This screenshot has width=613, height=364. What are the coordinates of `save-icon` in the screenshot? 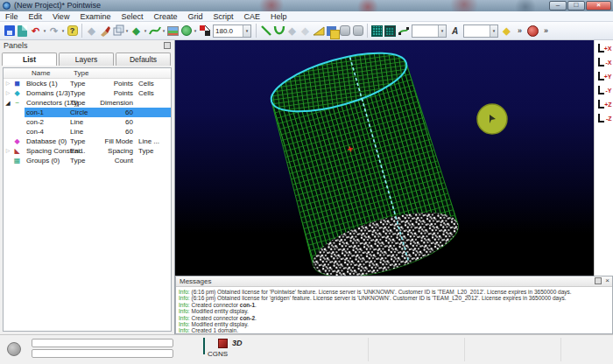 It's located at (9, 31).